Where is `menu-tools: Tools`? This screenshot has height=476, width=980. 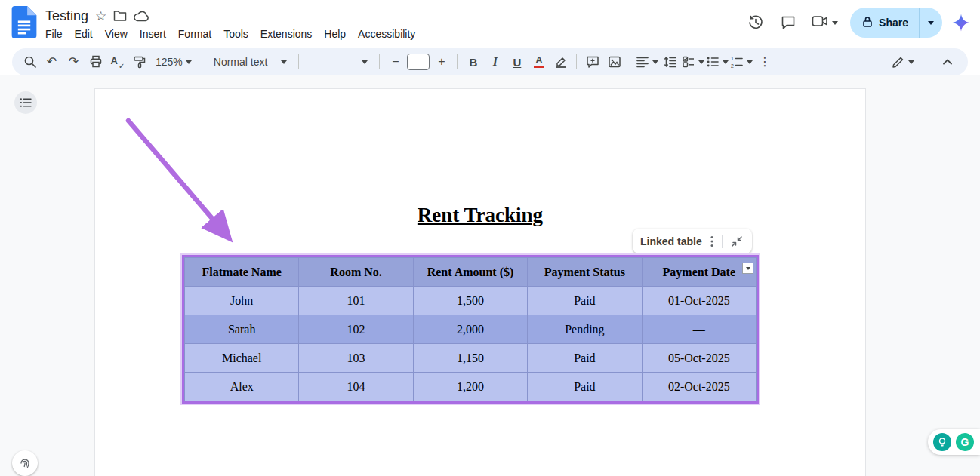 menu-tools: Tools is located at coordinates (236, 34).